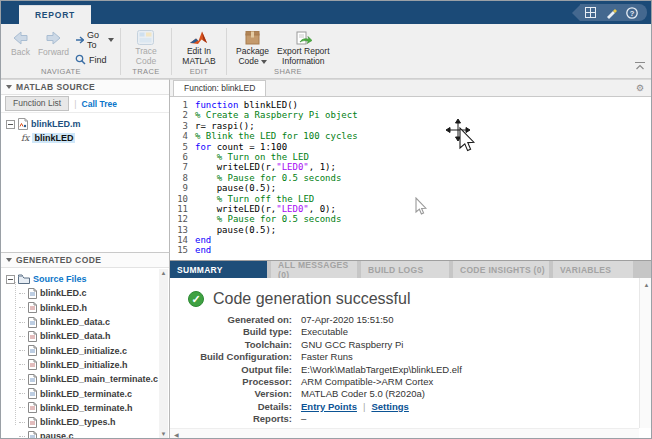  I want to click on code-line: 14end, so click(411, 240).